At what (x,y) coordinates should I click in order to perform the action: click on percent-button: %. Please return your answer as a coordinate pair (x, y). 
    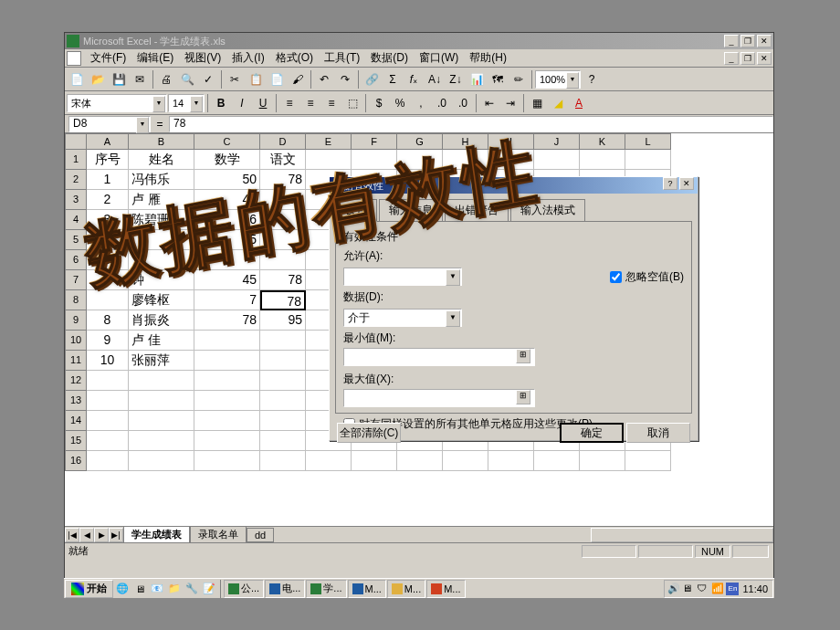
    Looking at the image, I should click on (400, 103).